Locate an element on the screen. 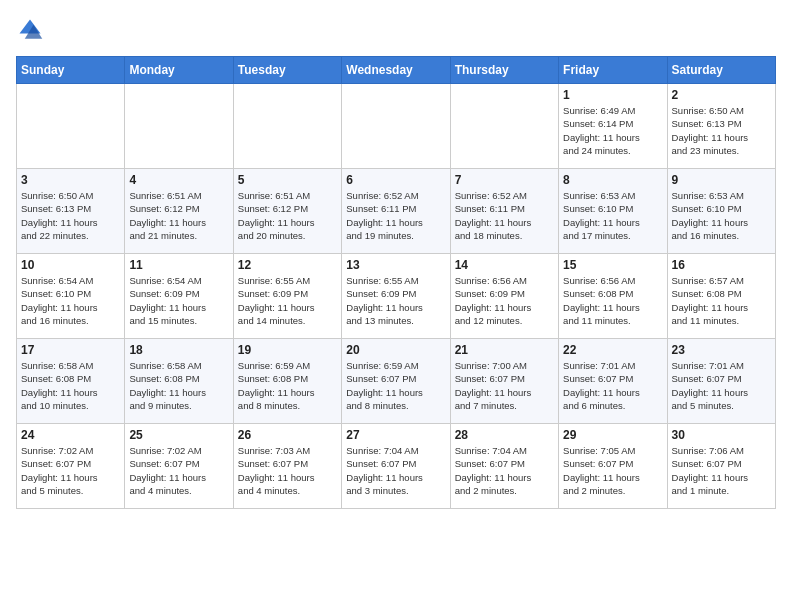  calendar-cell: 4Sunrise: 6:51 AM Sunset: 6:12 PM Daylig… is located at coordinates (179, 212).